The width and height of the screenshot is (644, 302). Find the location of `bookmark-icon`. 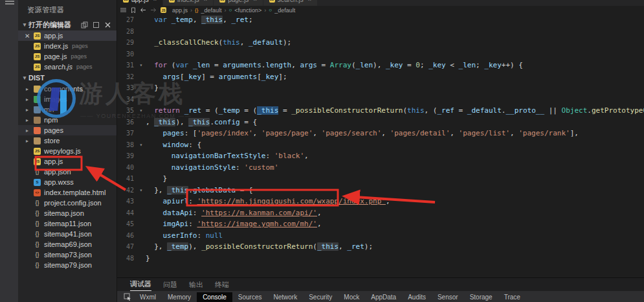

bookmark-icon is located at coordinates (133, 10).